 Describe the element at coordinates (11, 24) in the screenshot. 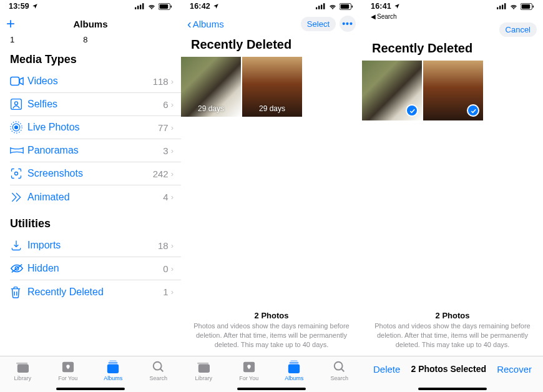

I see `add-button: +` at that location.